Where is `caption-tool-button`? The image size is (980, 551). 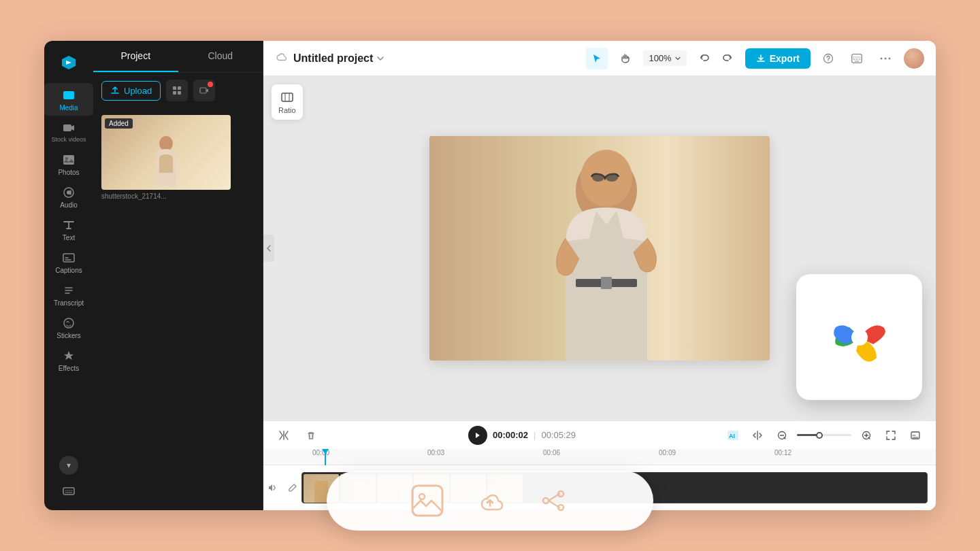 caption-tool-button is located at coordinates (915, 435).